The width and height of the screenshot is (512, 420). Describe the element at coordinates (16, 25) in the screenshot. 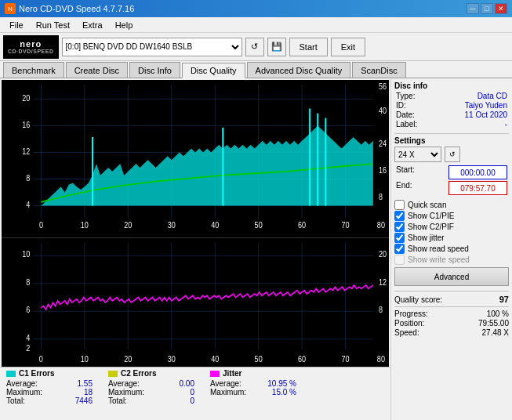

I see `menu-file: File` at that location.